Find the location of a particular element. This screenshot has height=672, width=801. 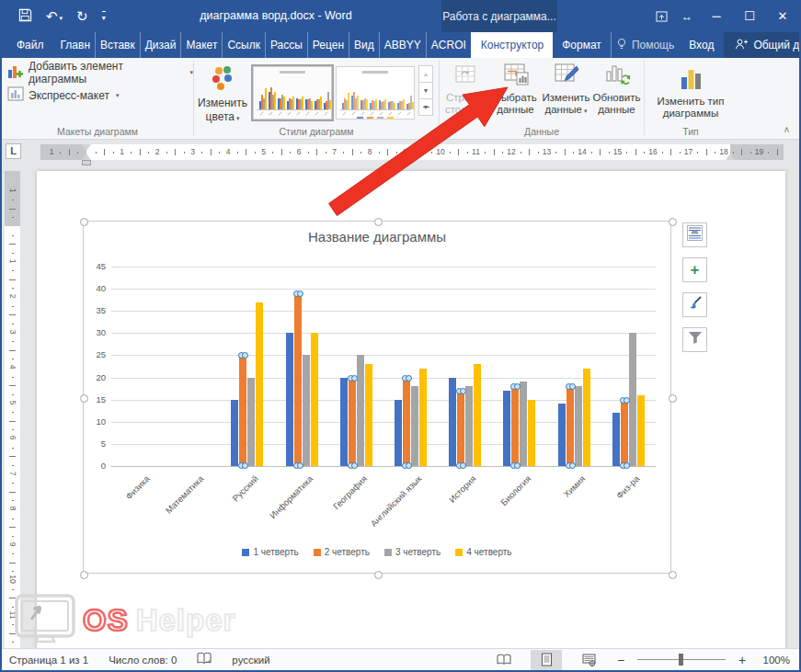

print-layout-button is located at coordinates (546, 660).